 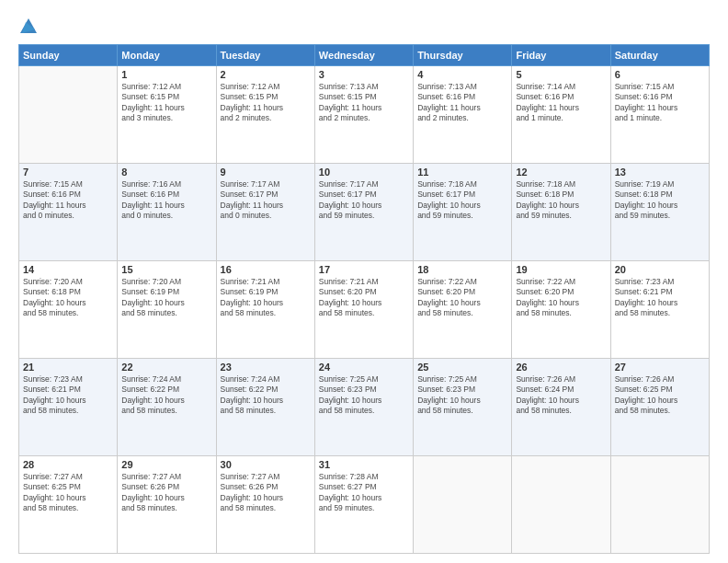 I want to click on calendar-header-saturday: Saturday, so click(x=660, y=55).